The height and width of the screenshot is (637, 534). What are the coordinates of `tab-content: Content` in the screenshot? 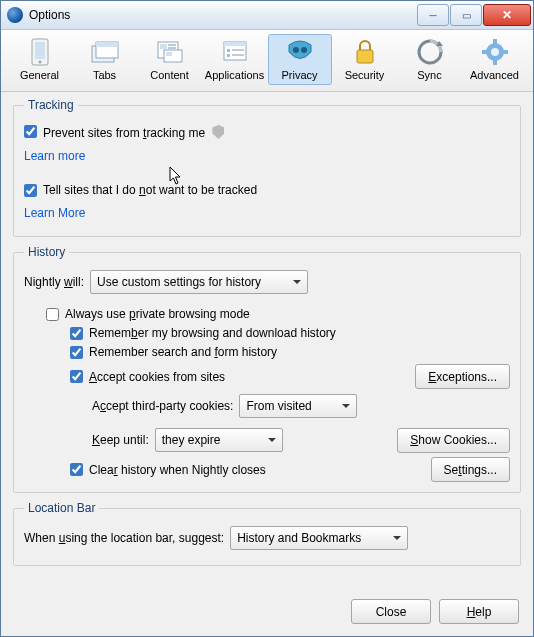 It's located at (170, 60).